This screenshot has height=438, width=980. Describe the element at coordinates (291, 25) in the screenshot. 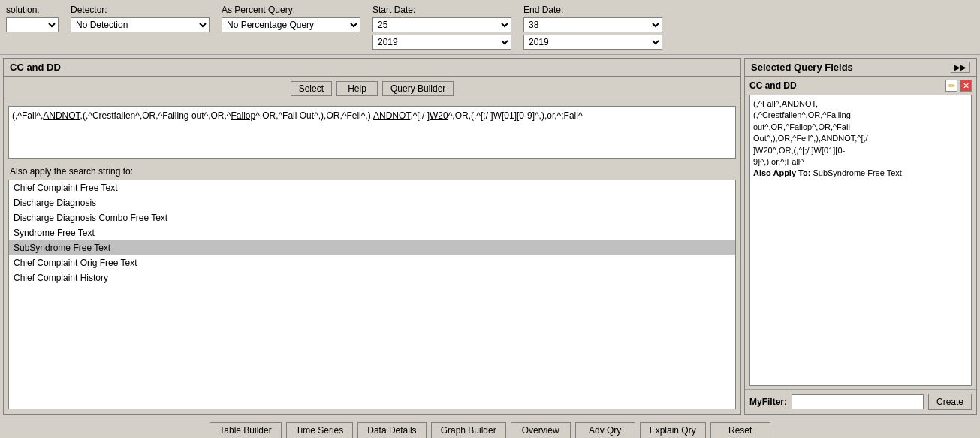

I see `percent-select: No Percentage Query` at that location.